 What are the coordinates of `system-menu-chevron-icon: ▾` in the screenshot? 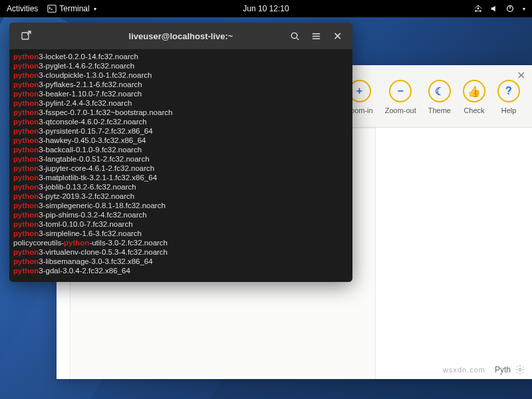 It's located at (524, 9).